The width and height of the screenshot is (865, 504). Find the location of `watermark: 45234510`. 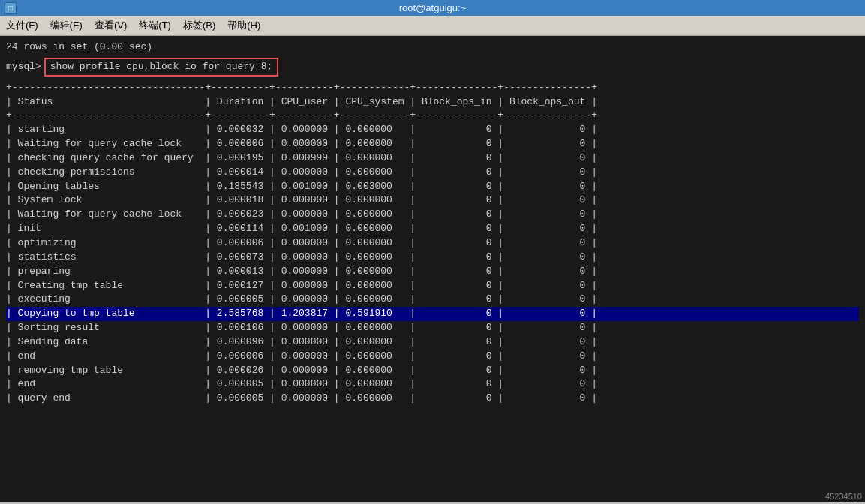

watermark: 45234510 is located at coordinates (843, 496).